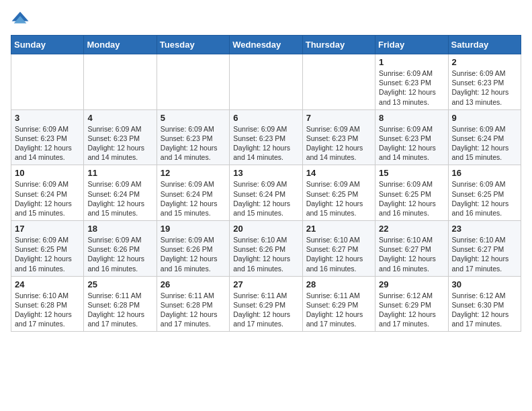 The image size is (532, 411). Describe the element at coordinates (412, 304) in the screenshot. I see `calendar-cell: 29Sunrise: 6:12 AM Sunset: 6:29 PM Dayli…` at that location.